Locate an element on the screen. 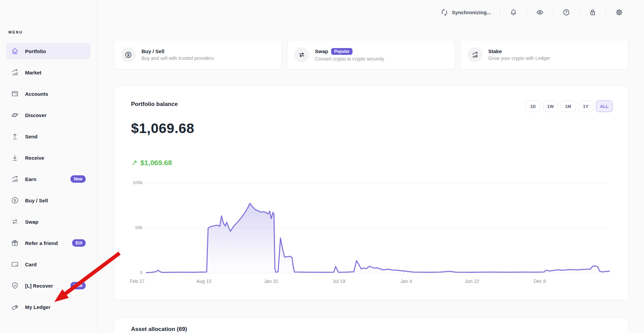 The width and height of the screenshot is (644, 333). sidebar-item-label: Earn is located at coordinates (30, 179).